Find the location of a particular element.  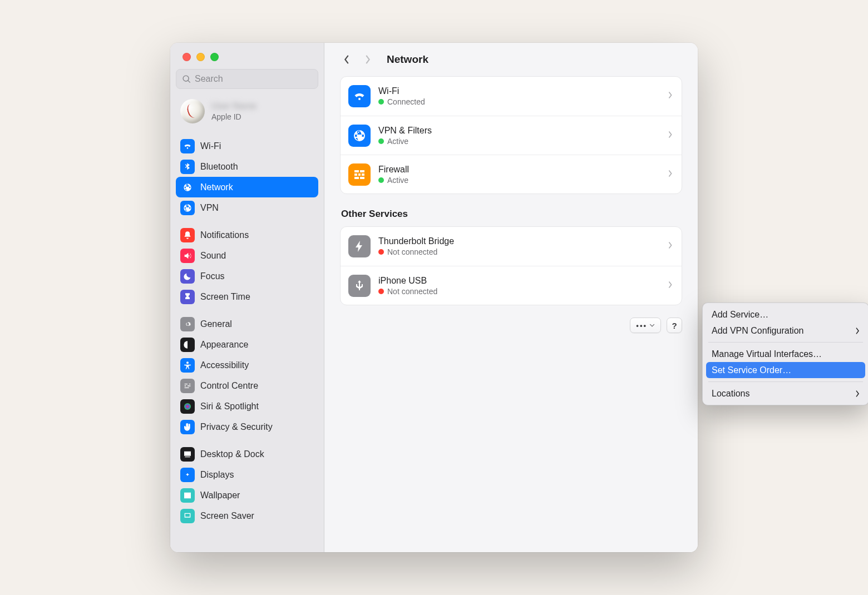

sidebar-item-sound: Sound is located at coordinates (247, 256).